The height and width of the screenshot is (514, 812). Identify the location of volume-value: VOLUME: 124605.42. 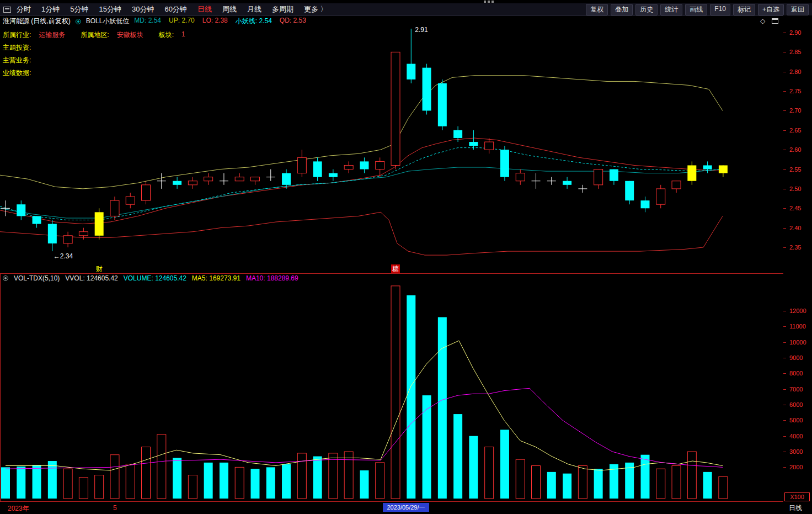
(155, 278).